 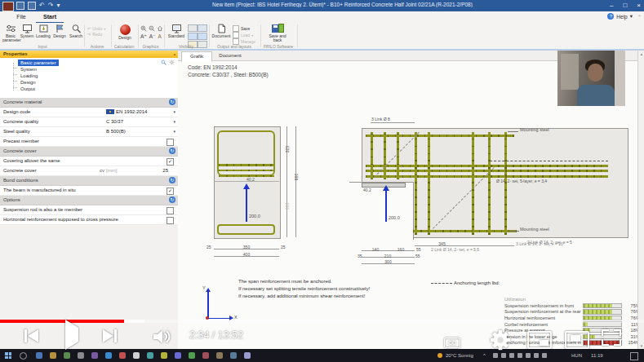 I want to click on clock: 11:19, so click(x=597, y=355).